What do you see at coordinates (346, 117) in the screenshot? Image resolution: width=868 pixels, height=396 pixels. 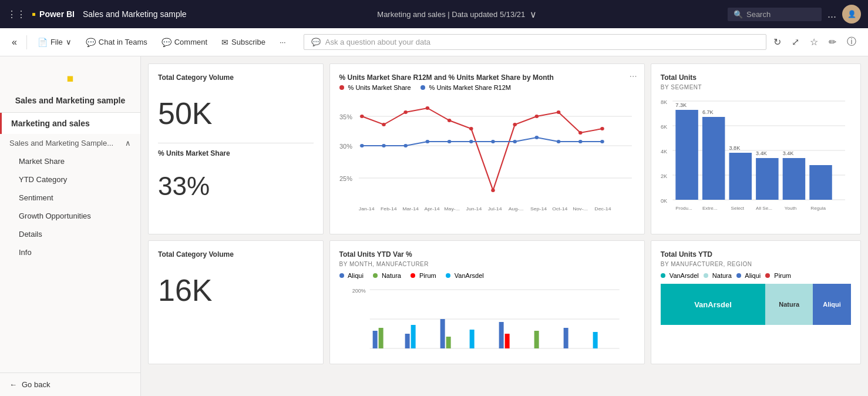 I see `svg-text: 35%` at bounding box center [346, 117].